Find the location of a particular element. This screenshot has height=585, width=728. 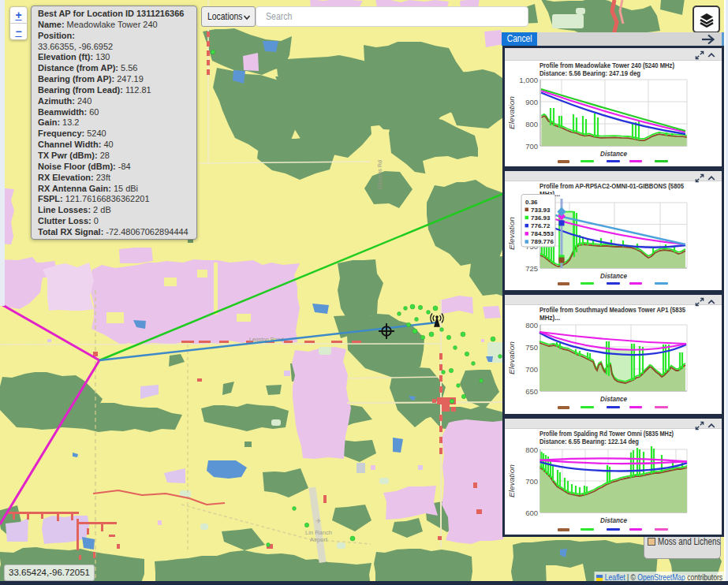

svg-text: MHz)... is located at coordinates (550, 318).